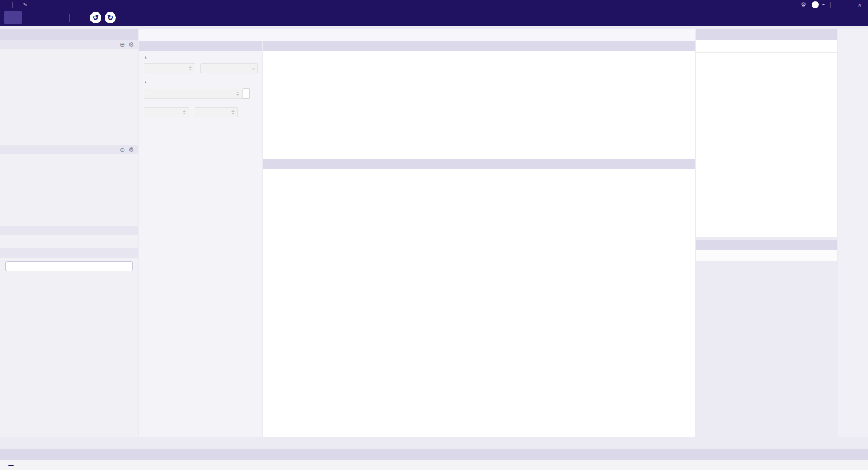  What do you see at coordinates (200, 240) in the screenshot?
I see `settings-panel` at bounding box center [200, 240].